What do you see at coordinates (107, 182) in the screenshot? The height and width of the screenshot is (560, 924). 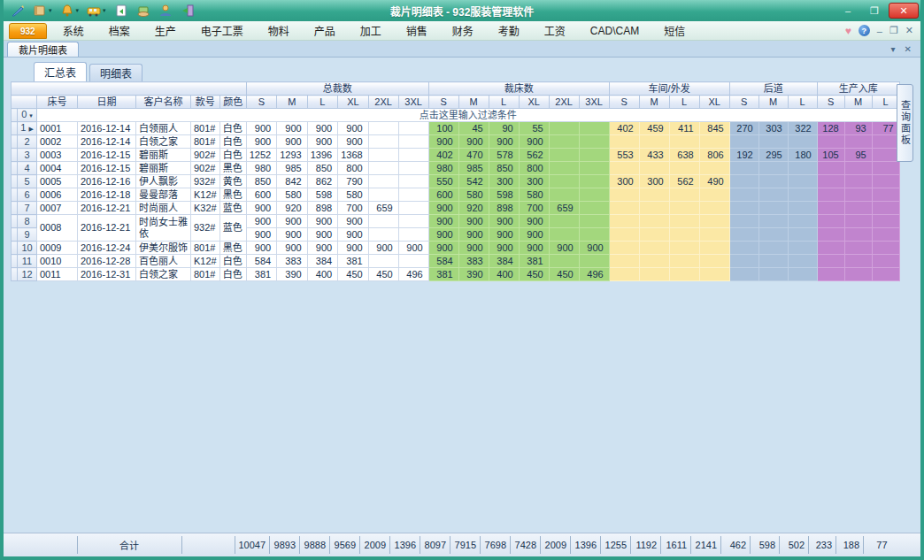 I see `grid-cell: 2016-12-16` at bounding box center [107, 182].